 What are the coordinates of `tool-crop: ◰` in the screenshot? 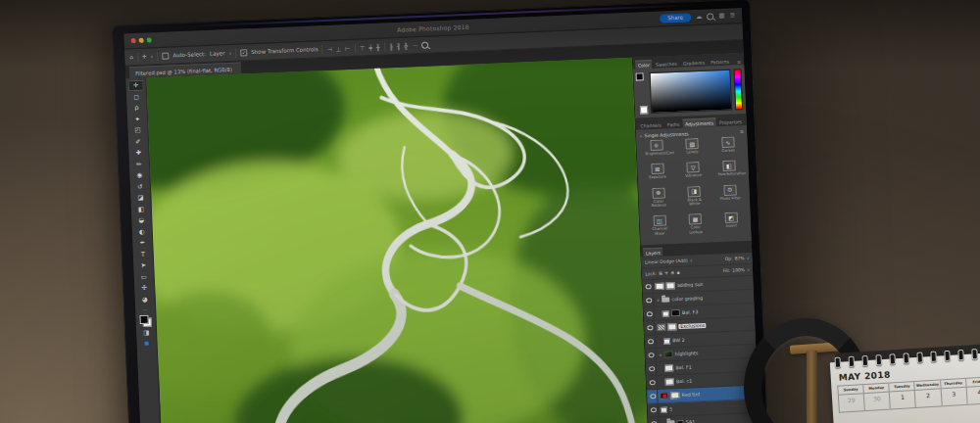 It's located at (137, 131).